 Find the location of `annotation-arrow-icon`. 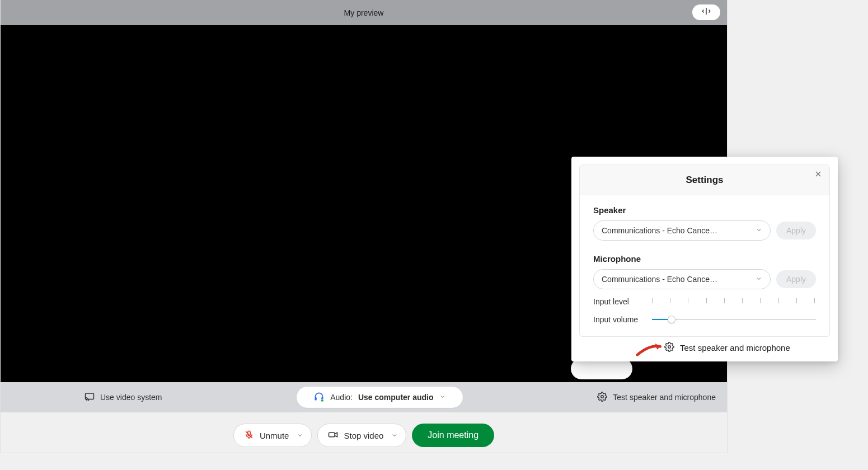

annotation-arrow-icon is located at coordinates (651, 349).